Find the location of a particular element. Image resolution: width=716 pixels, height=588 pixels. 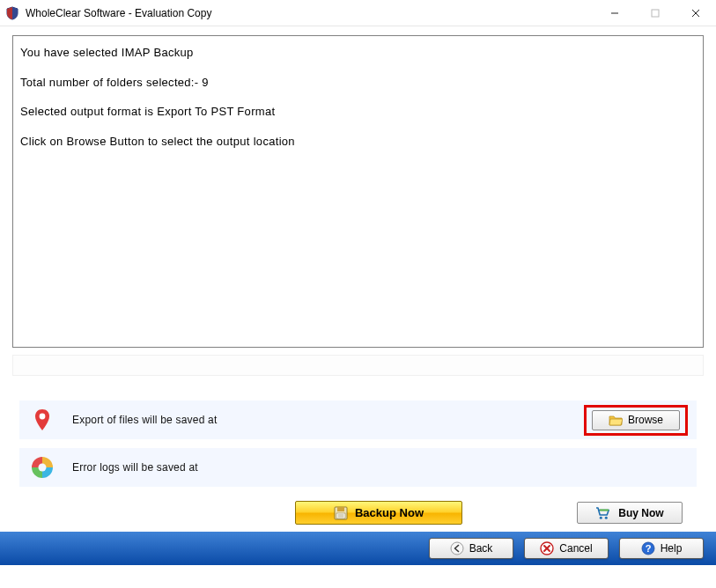

help-button: ? Help is located at coordinates (661, 548).